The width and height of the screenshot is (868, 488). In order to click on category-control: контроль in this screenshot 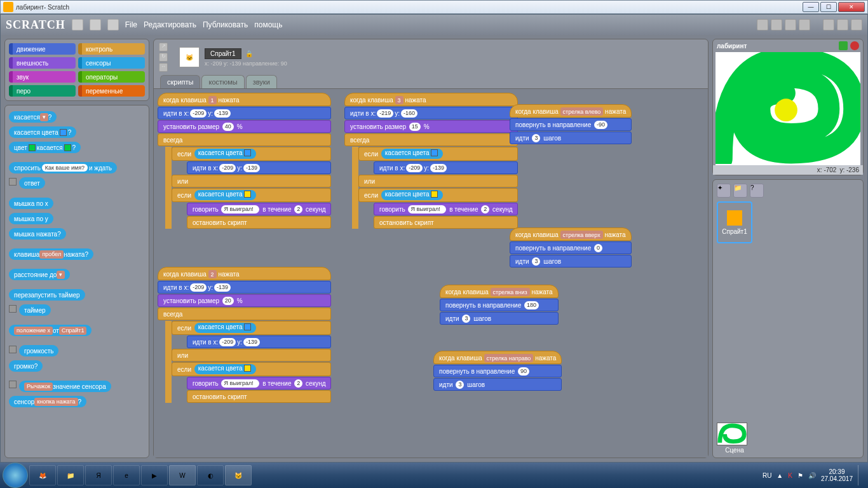, I will do `click(112, 49)`.